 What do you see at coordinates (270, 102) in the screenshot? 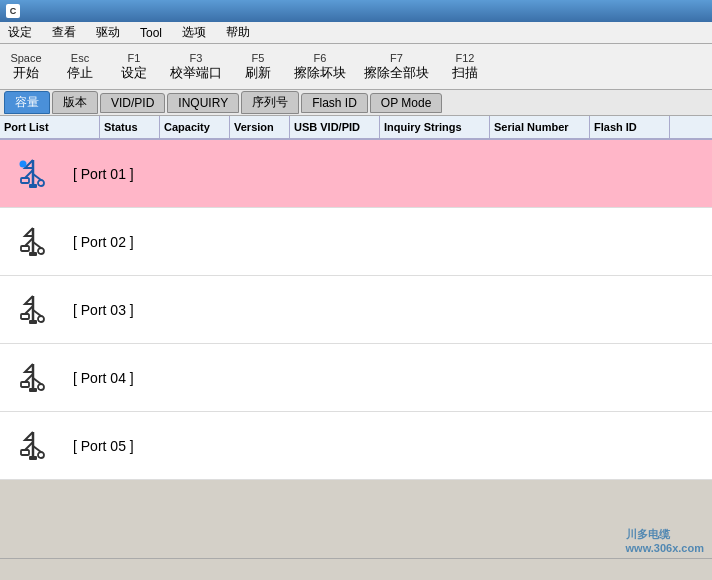
I see `tab-序列号: 序列号` at bounding box center [270, 102].